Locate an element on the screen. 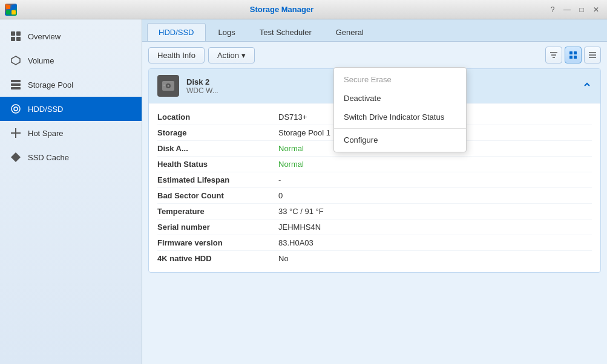 This screenshot has height=364, width=607. action-dropdown-menu: Secure Erase Deactivate Switch Drive Ind… is located at coordinates (400, 110).